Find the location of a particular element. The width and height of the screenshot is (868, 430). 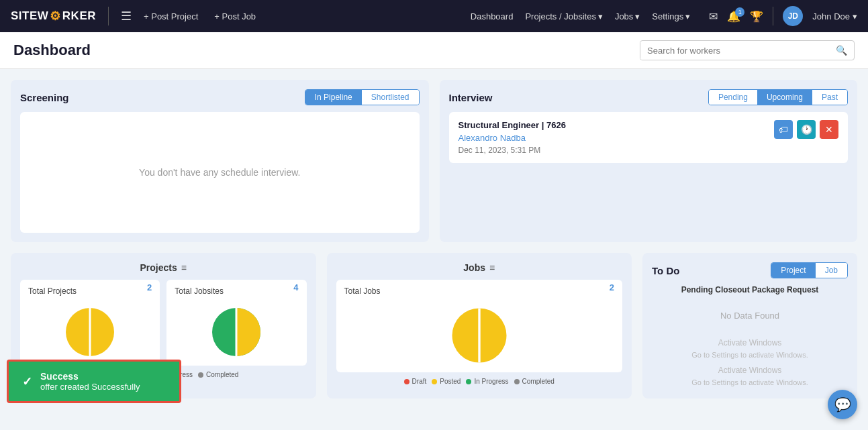

interview-item-info: Structural Engineer | 7626 Alexandro Nad… is located at coordinates (512, 138).